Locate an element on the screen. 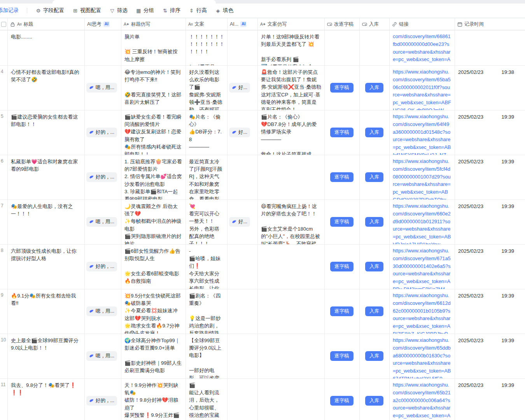 This screenshot has width=525, height=420. cell-title-rewrite: 脑片单 💥 三重反转！智商被按地上摩擦 ... is located at coordinates (154, 48).